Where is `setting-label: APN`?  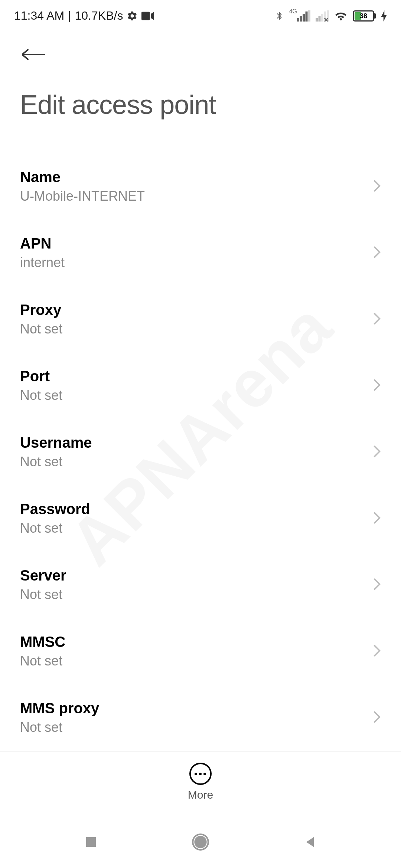
setting-label: APN is located at coordinates (42, 243).